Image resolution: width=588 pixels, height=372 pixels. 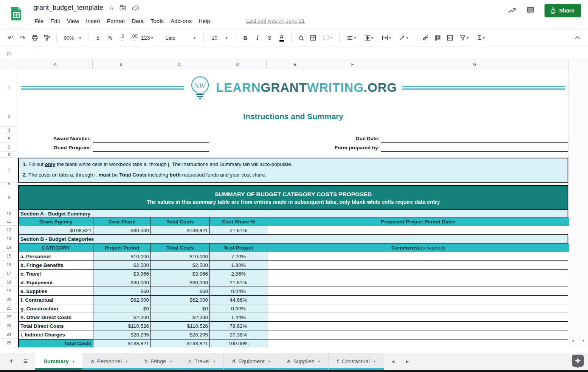 What do you see at coordinates (122, 317) in the screenshot?
I see `project-period-cell: $2,000` at bounding box center [122, 317].